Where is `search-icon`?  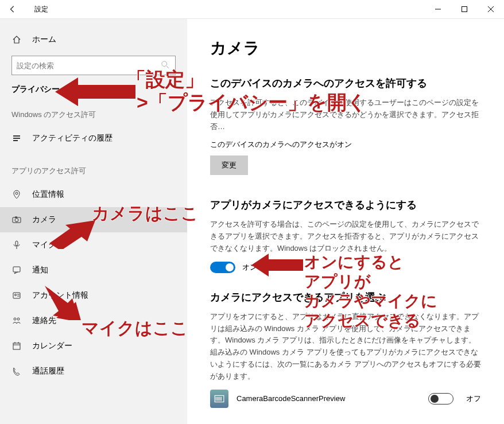
search-icon is located at coordinates (166, 65).